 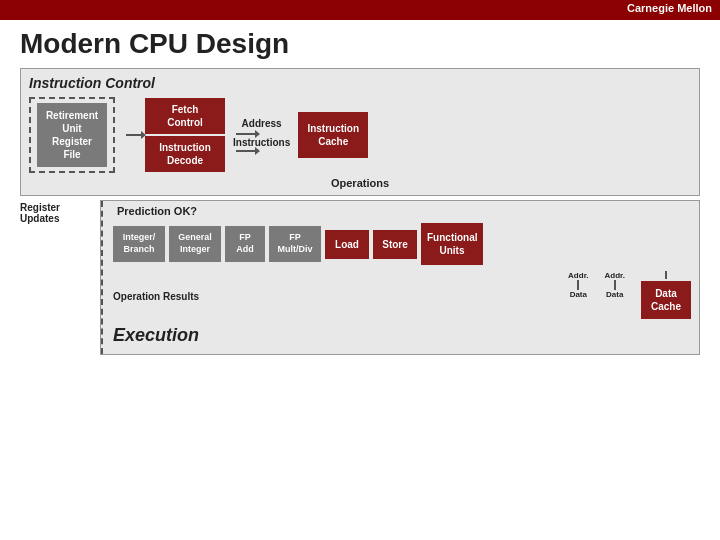 What do you see at coordinates (666, 275) in the screenshot?
I see `connector-v3` at bounding box center [666, 275].